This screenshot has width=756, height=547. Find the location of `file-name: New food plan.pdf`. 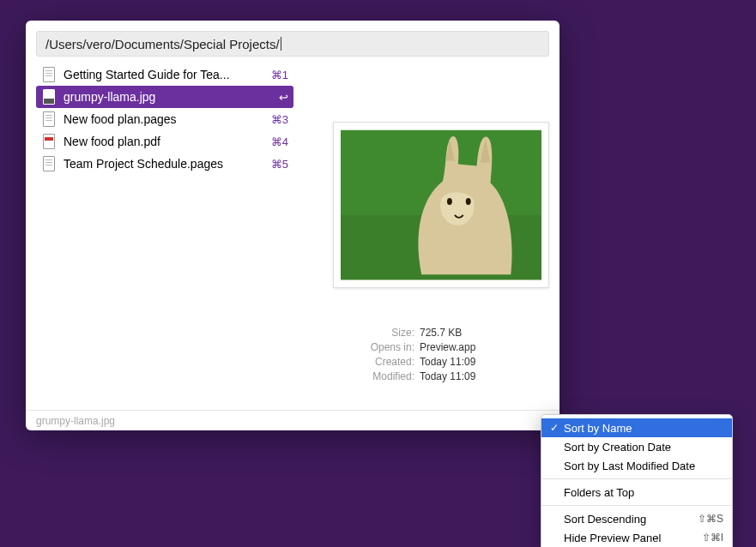

file-name: New food plan.pdf is located at coordinates (164, 141).